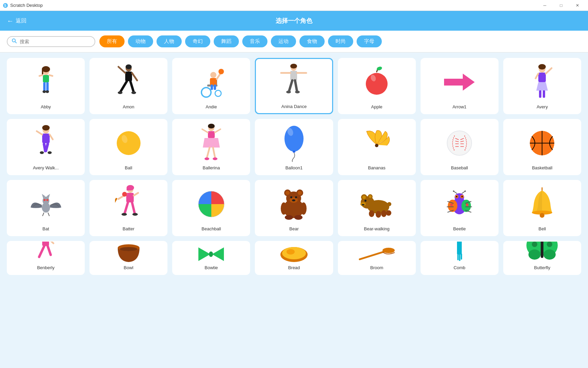  I want to click on sprite-card-ball: Ball, so click(129, 147).